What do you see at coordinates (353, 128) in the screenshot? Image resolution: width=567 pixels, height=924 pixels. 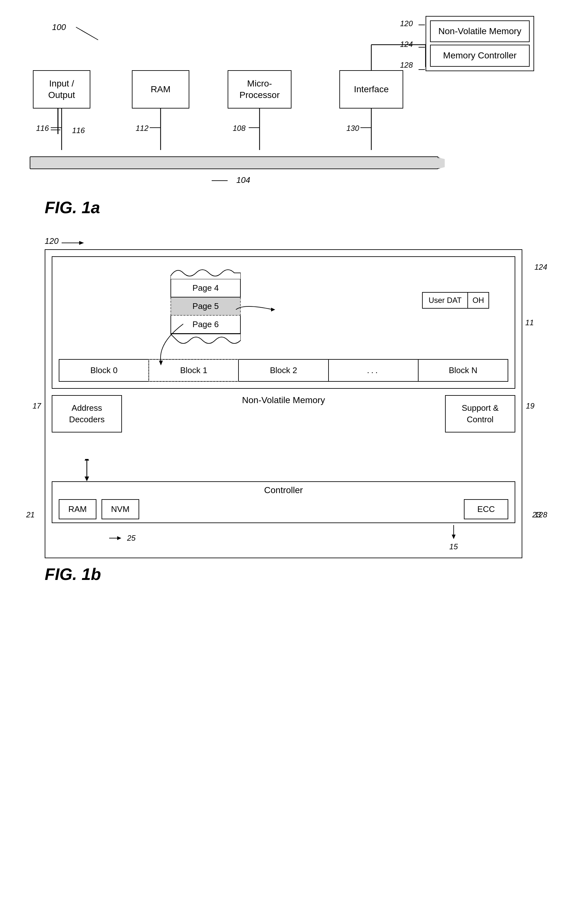 I see `comp-ref-130: 130` at bounding box center [353, 128].